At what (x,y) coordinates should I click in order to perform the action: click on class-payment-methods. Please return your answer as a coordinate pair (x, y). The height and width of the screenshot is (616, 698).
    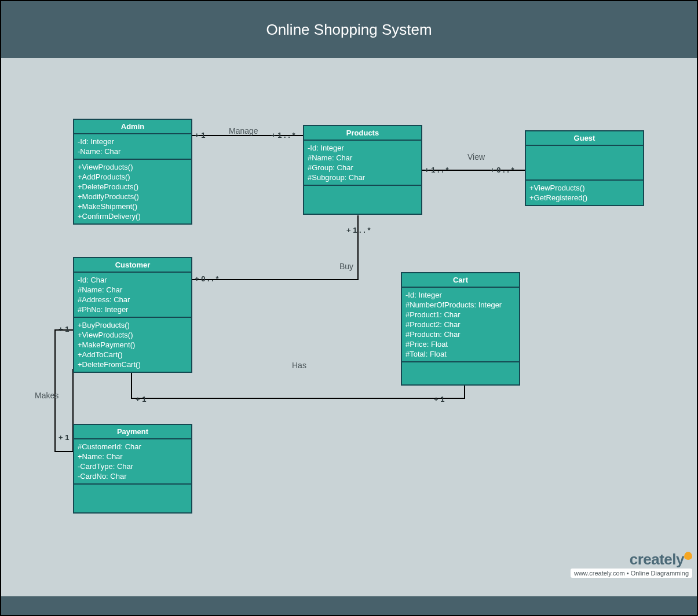
    Looking at the image, I should click on (133, 498).